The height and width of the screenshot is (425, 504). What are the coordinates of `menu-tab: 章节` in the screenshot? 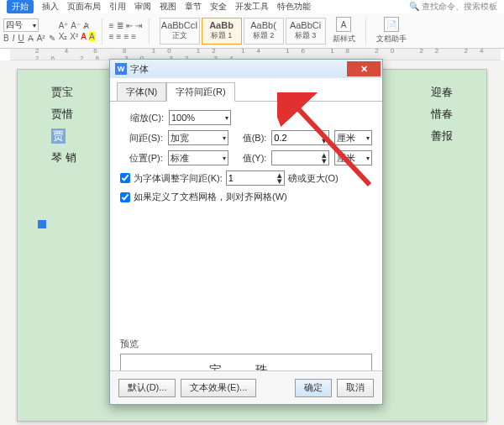 It's located at (193, 7).